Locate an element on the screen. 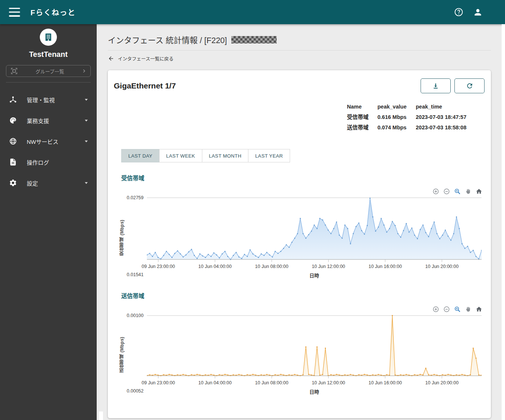  sidebar-item-label: NWサービス is located at coordinates (42, 141).